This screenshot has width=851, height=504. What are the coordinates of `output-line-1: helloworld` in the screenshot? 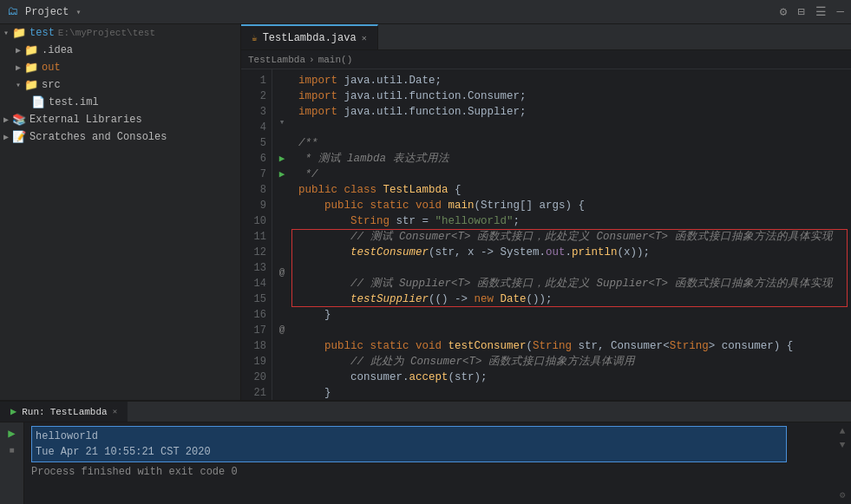 It's located at (67, 436).